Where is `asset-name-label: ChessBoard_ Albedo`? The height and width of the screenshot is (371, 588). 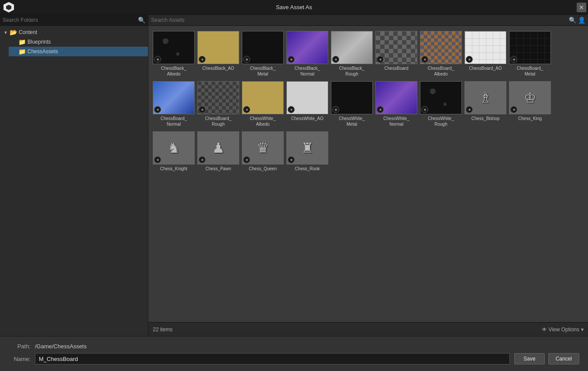
asset-name-label: ChessBoard_ Albedo is located at coordinates (441, 71).